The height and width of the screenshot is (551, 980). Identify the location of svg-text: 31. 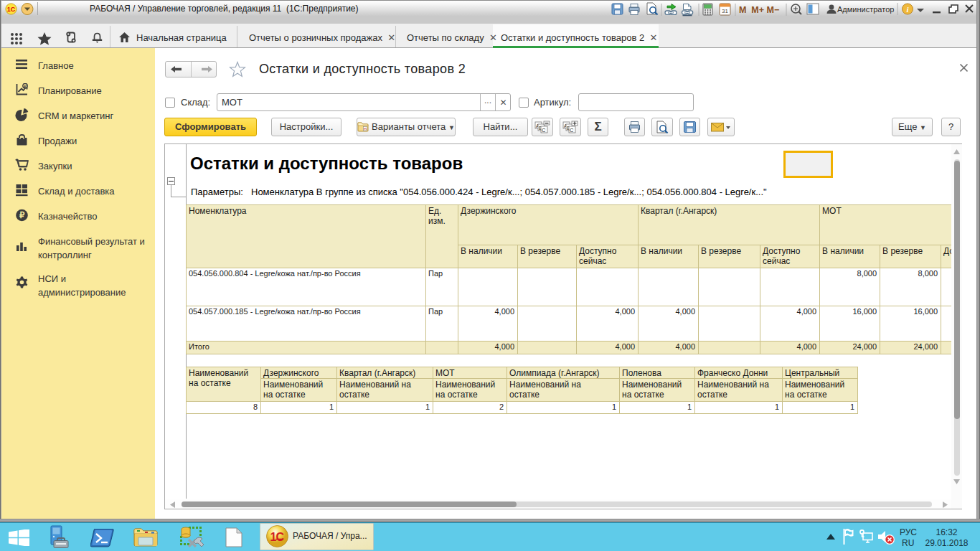
(725, 11).